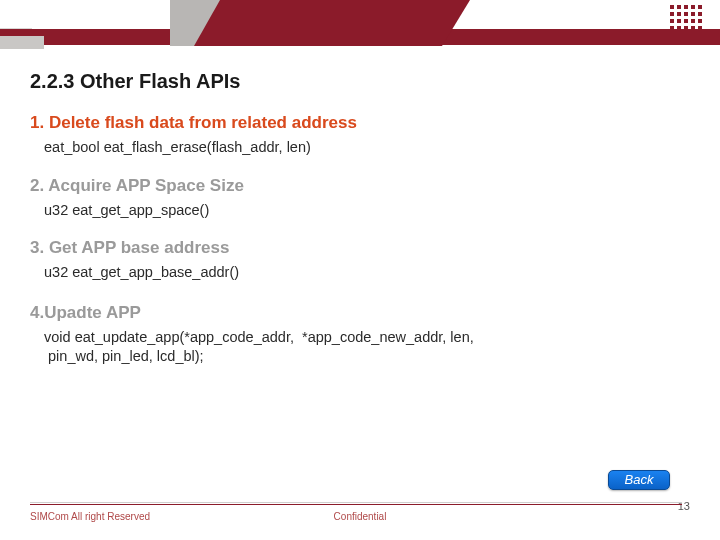 The height and width of the screenshot is (540, 720). Describe the element at coordinates (362, 211) in the screenshot. I see `api-item-code-2: u32 eat_get_app_space()` at that location.